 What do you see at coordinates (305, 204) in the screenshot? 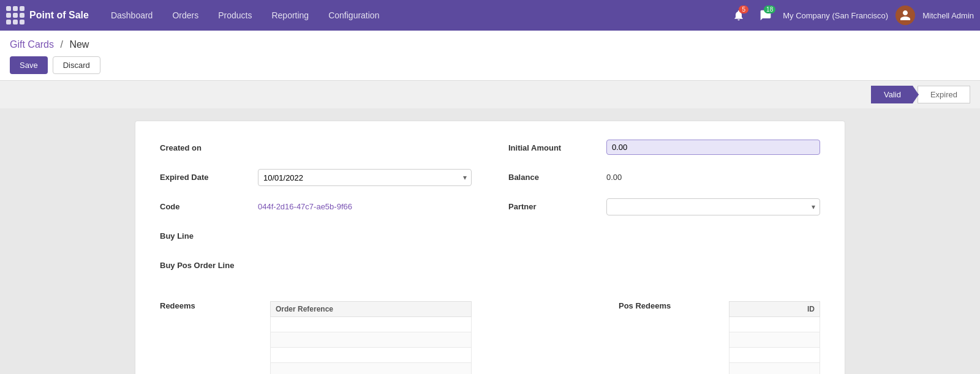
I see `code-value: 044f-2d16-47c7-ae5b-9f66` at bounding box center [305, 204].